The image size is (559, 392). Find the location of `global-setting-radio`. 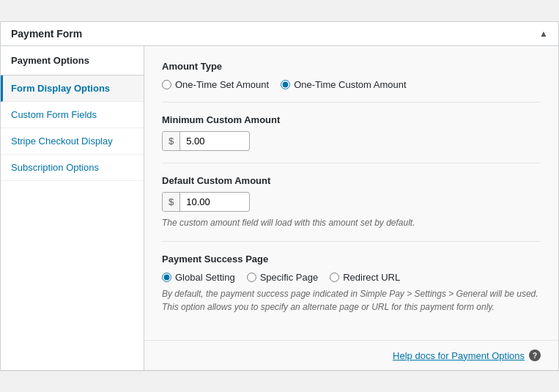

global-setting-radio is located at coordinates (167, 277).